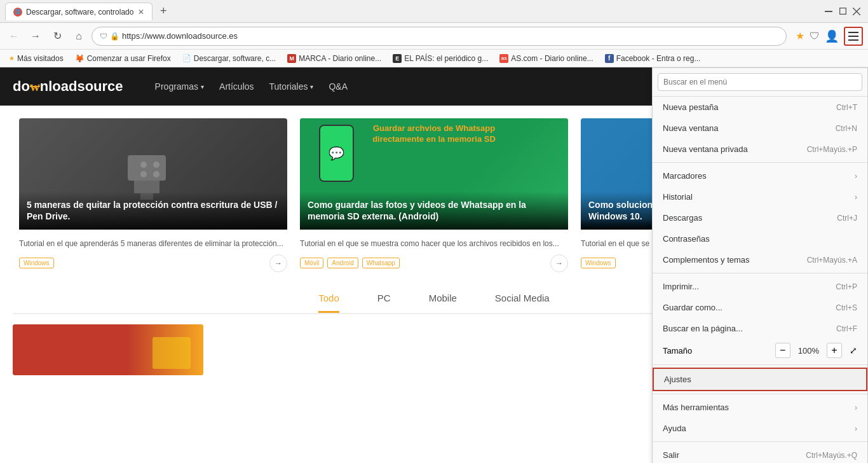 The image size is (868, 463). What do you see at coordinates (443, 303) in the screenshot?
I see `tab-mobile: Mobile` at bounding box center [443, 303].